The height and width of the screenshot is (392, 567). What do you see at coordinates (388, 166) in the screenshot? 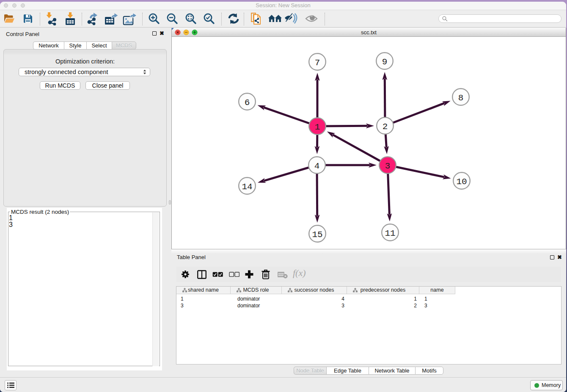
I see `svg-text: 3` at bounding box center [388, 166].